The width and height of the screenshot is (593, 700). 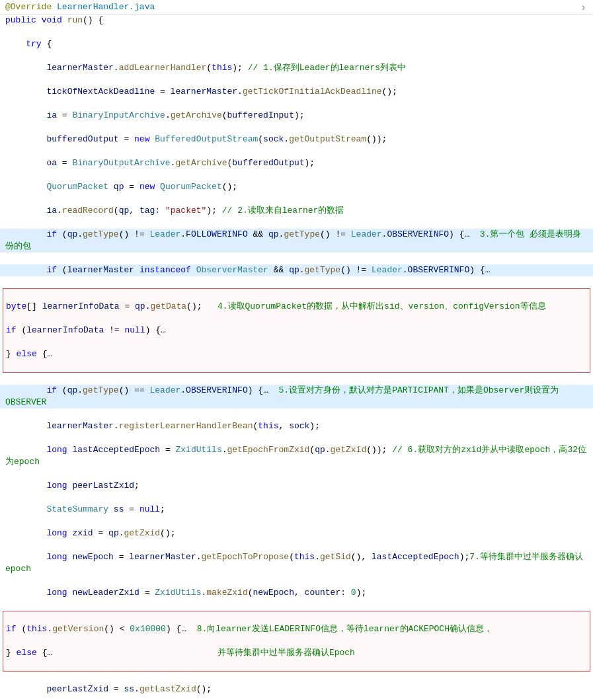 What do you see at coordinates (296, 211) in the screenshot?
I see `line-10: ia.readRecord(qp, tag: "packet"); // 2.读…` at bounding box center [296, 211].